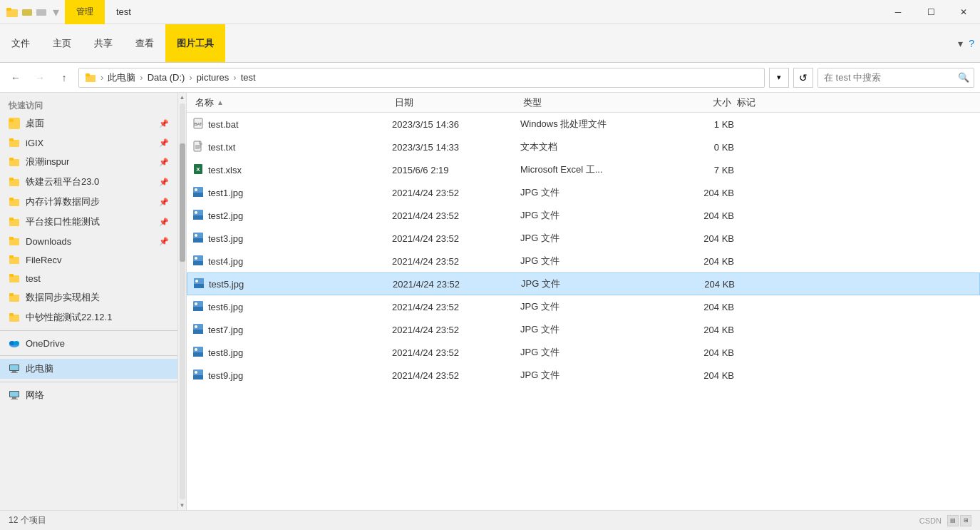  Describe the element at coordinates (182, 97) in the screenshot. I see `sidebar-scroll-up: ▲` at that location.